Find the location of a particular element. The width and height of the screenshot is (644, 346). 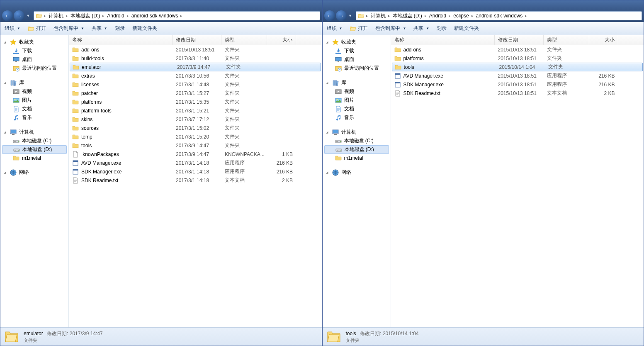

file-row: build-tools2017/3/3 11:40文件夹 is located at coordinates (195, 58).